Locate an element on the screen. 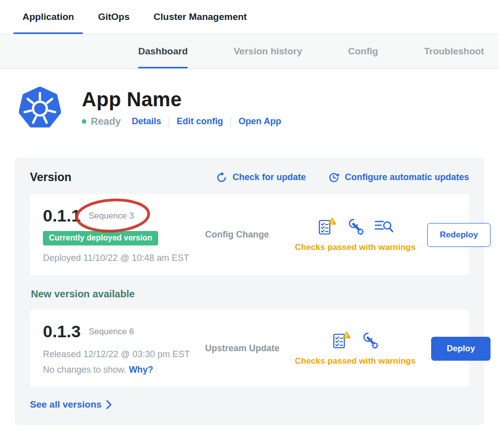 The height and width of the screenshot is (448, 499). see-all-versions-link: See all versions is located at coordinates (71, 405).